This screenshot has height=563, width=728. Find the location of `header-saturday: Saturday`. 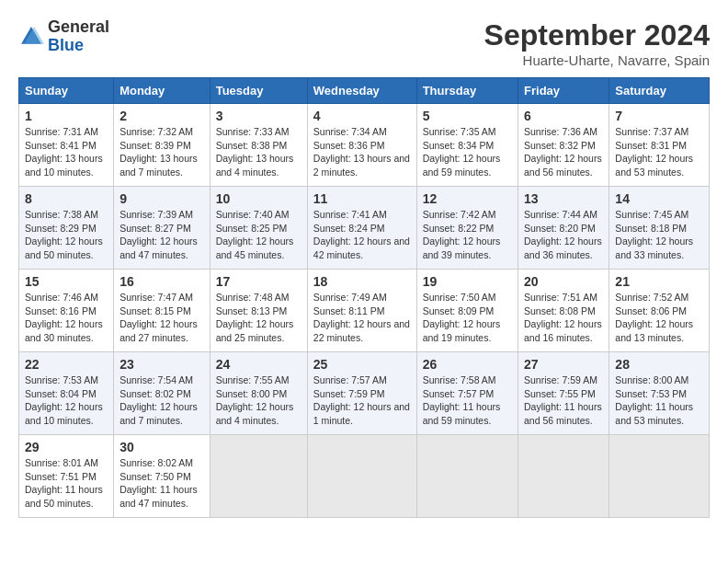

header-saturday: Saturday is located at coordinates (660, 91).